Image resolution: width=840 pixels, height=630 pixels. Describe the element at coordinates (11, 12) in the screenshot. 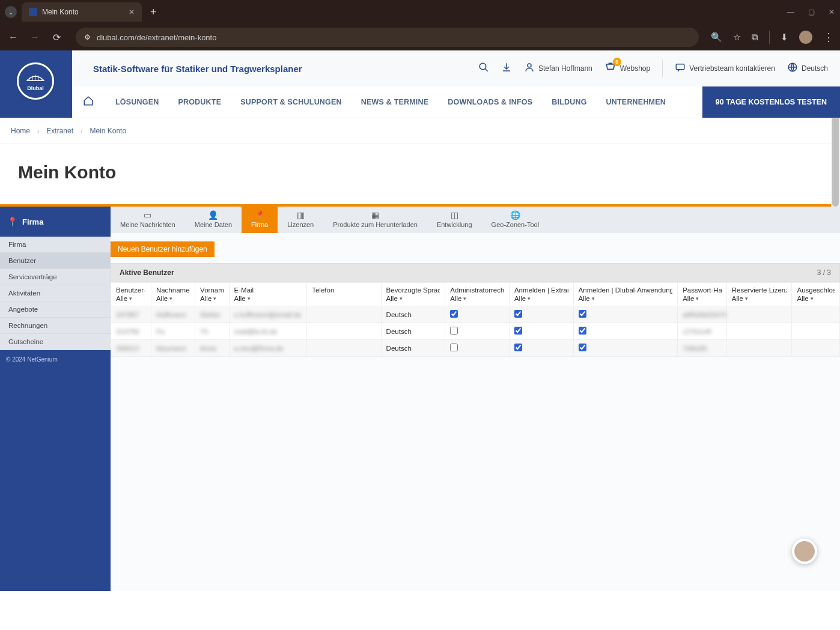

I see `tab-menu-icon: ⌄` at that location.